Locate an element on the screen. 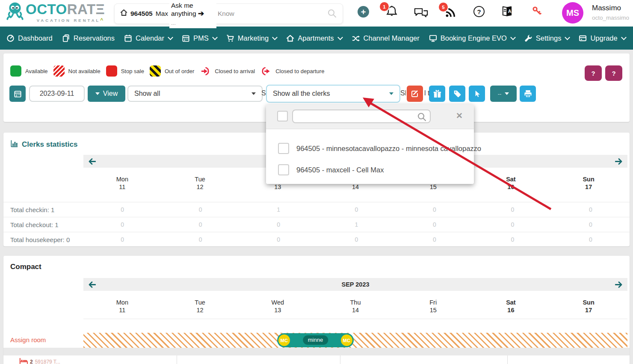 This screenshot has height=364, width=633. nav-item-marketing: Marketing is located at coordinates (251, 38).